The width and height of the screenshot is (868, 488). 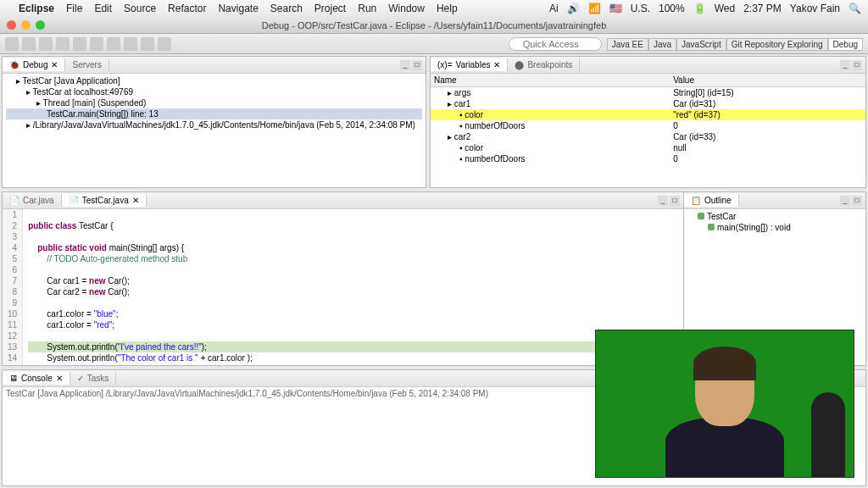 I want to click on window-title: Debug - OOP/src/TestCar.java - Eclipse -…, so click(x=434, y=25).